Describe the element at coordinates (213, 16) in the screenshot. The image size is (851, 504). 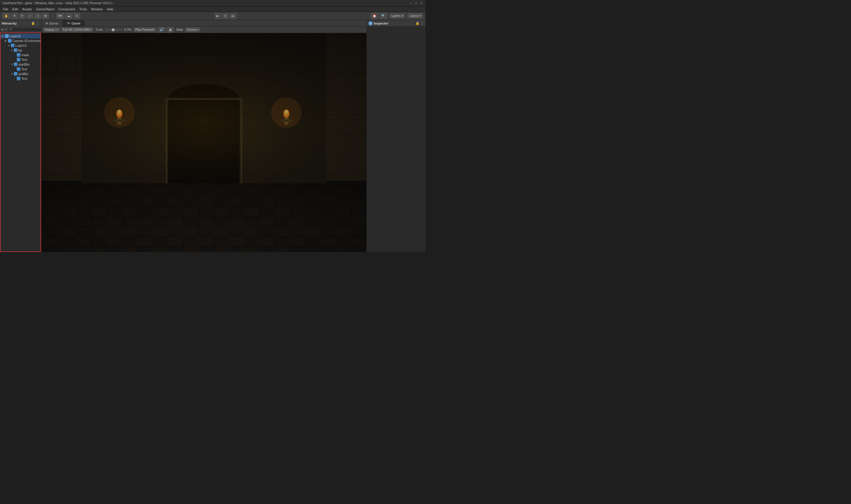
I see `top-toolbar: ✋ ✛ ↻ ⤢ ▭ ⊞ M▾ ☁ ⊙ ▶ ⏸ ⏭ ⏰ 🔍 Layers ▾ La…` at that location.